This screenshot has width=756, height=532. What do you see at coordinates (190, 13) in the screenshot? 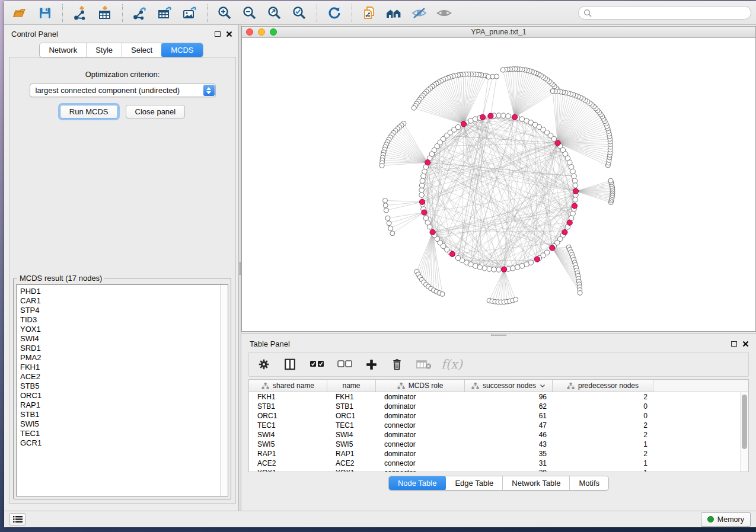
I see `export-image-button` at bounding box center [190, 13].